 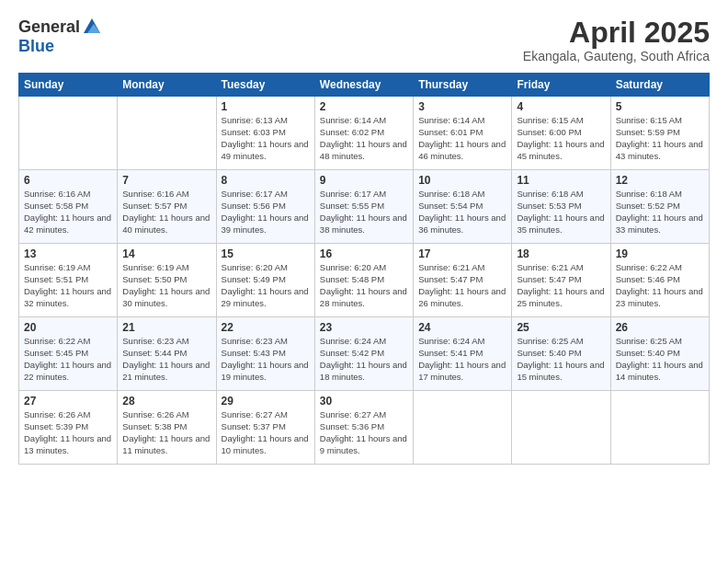 I want to click on table-row: 23Sunrise: 6:24 AMSunset: 5:42 PMDayligh…, so click(x=364, y=354).